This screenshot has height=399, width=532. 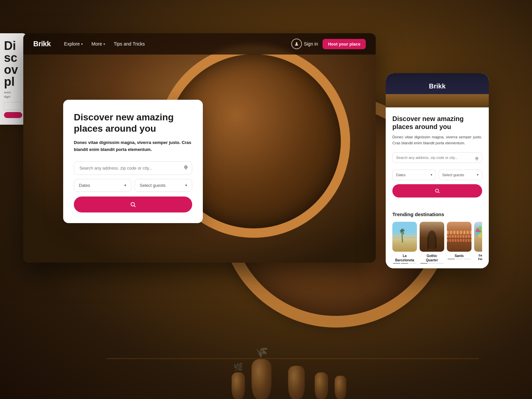 What do you see at coordinates (153, 186) in the screenshot?
I see `guests-label: Select guests` at bounding box center [153, 186].